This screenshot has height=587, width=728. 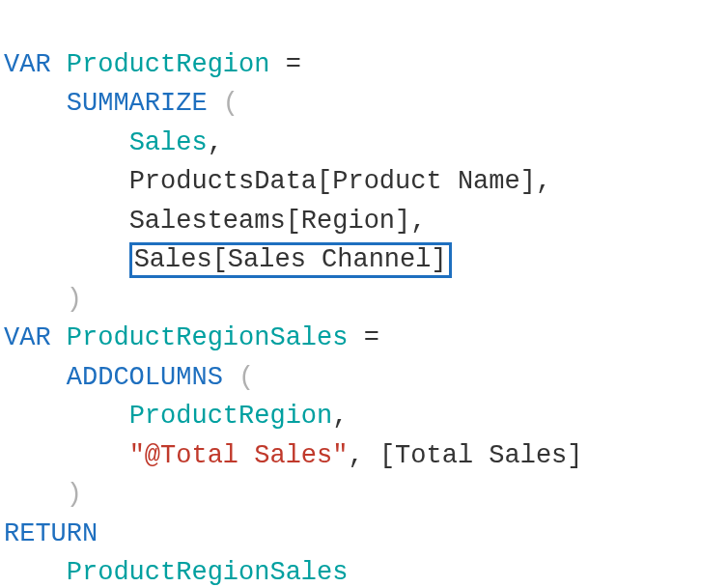 I want to click on func-addcolumns: ADDCOLUMNS, so click(x=145, y=377).